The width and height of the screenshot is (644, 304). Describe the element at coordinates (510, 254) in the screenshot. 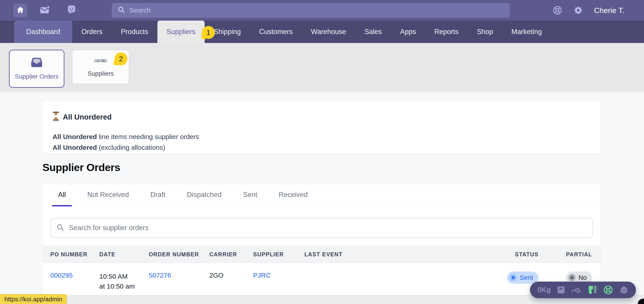

I see `col-status: STATUS` at that location.